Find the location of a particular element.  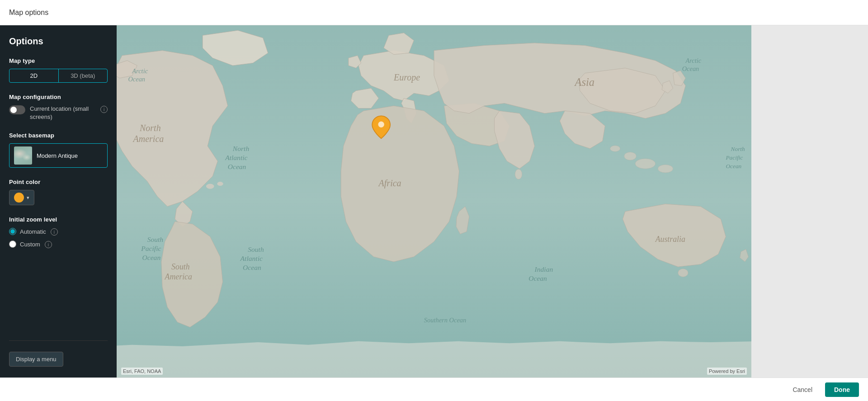

map-attribution-left: Esri, FAO, NOAA is located at coordinates (142, 371).